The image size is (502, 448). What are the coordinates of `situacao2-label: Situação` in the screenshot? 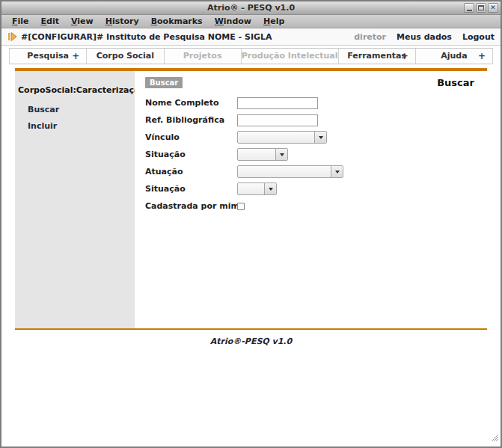 It's located at (192, 188).